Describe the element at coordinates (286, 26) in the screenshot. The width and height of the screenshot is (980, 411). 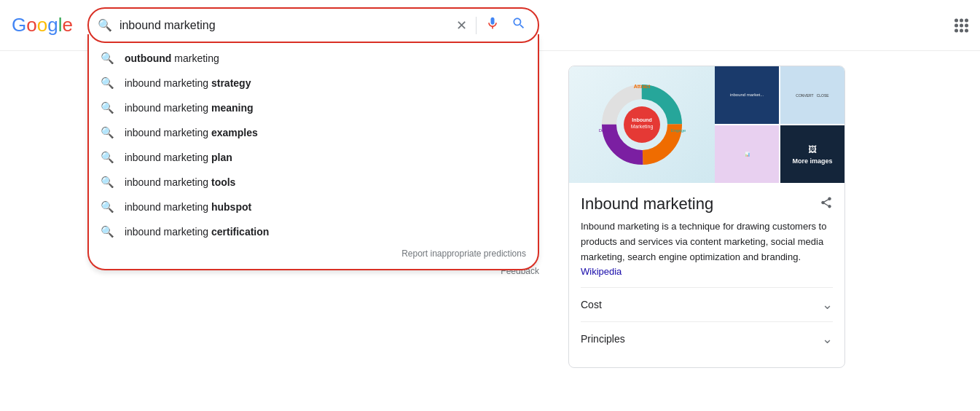
I see `search-input` at that location.